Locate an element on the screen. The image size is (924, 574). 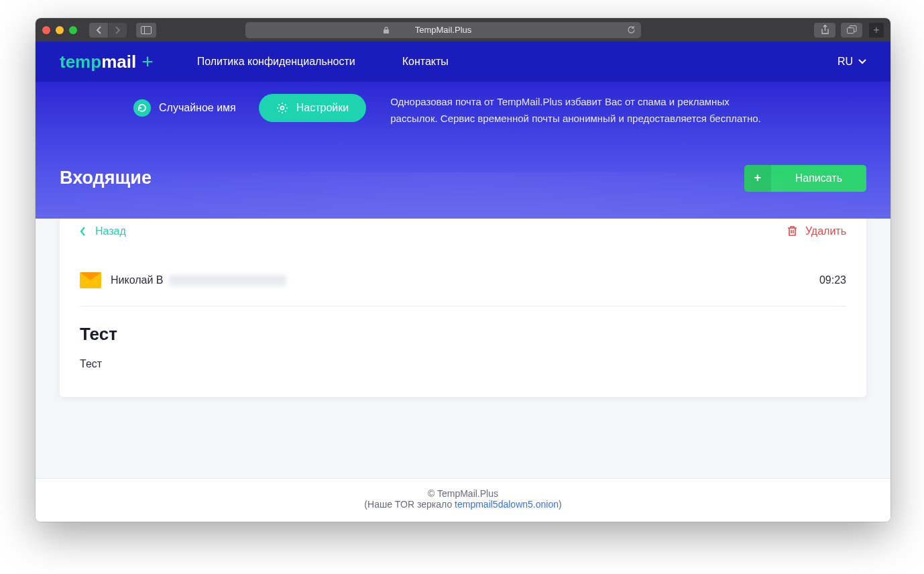
mirror-prefix: (Наше TOR зеркало is located at coordinates (409, 504).